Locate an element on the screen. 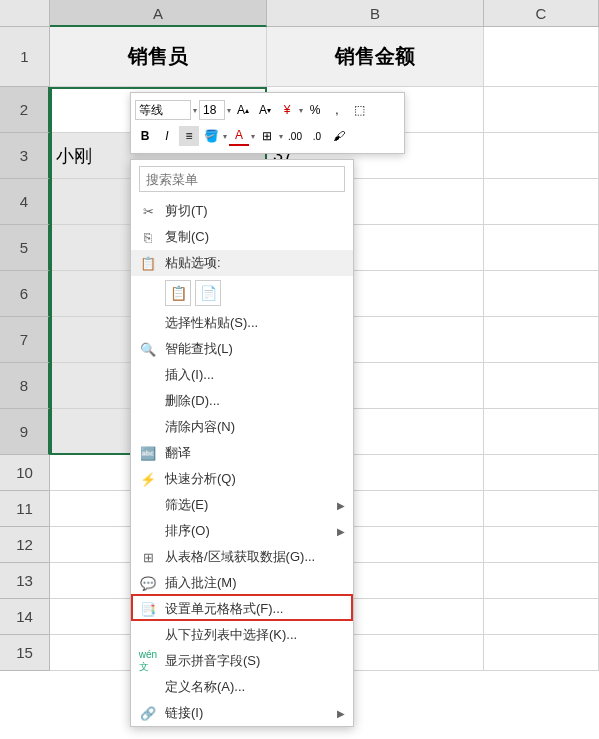 The width and height of the screenshot is (599, 739). row-header-1: 1 is located at coordinates (25, 57).